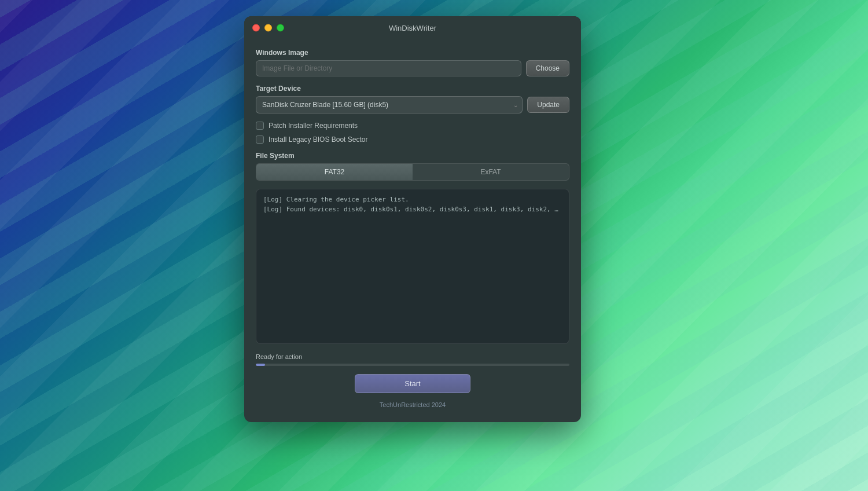  What do you see at coordinates (413, 357) in the screenshot?
I see `status-text: Ready for action` at bounding box center [413, 357].